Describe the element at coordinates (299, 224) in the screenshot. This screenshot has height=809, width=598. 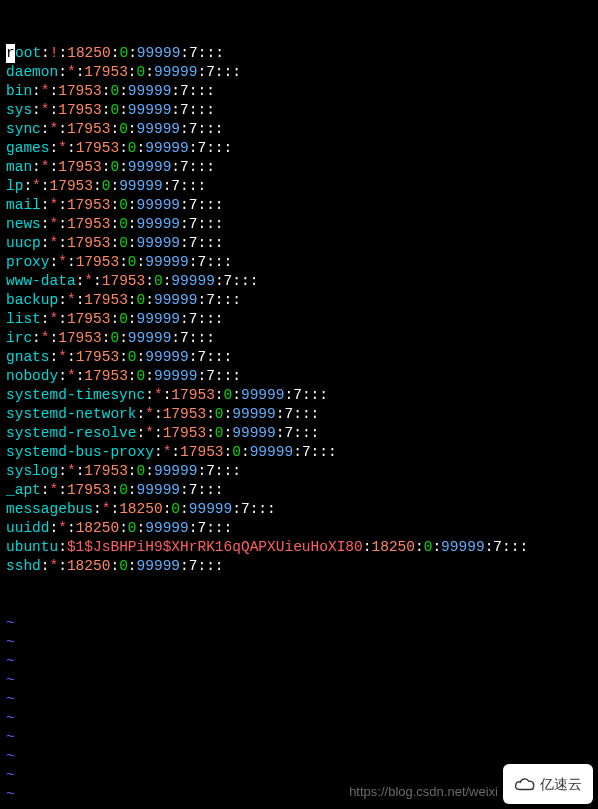
I see `shadow-entry: news:*:17953:0:99999:7:::` at that location.